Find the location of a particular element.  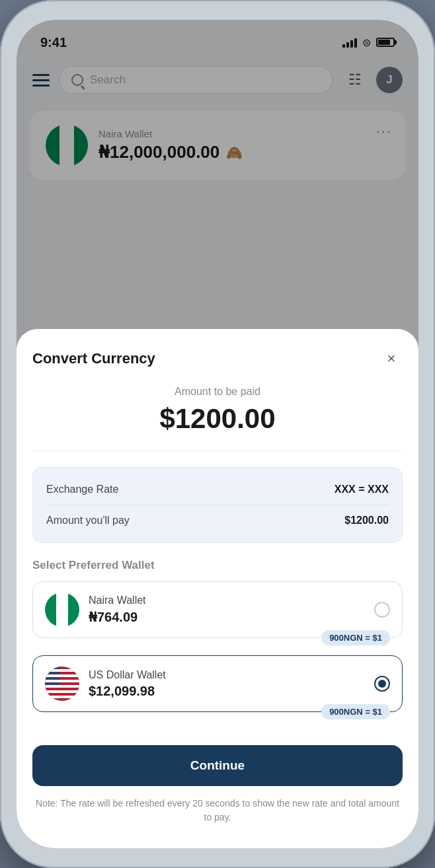

modal-title: Convert Currency is located at coordinates (94, 359).